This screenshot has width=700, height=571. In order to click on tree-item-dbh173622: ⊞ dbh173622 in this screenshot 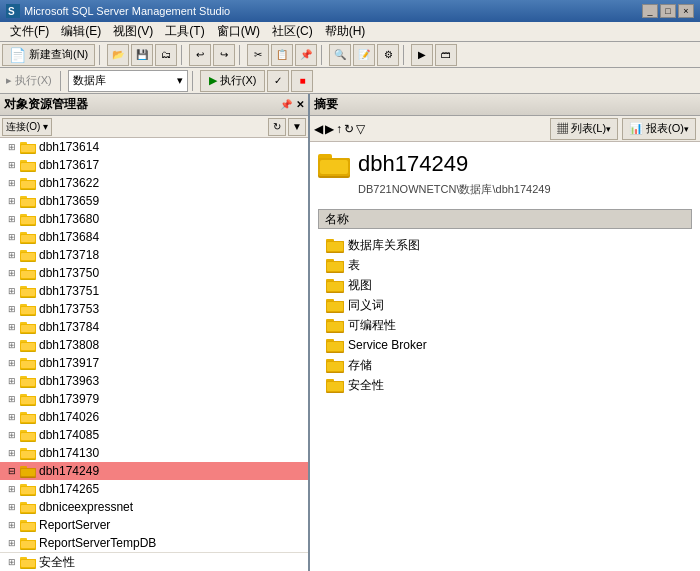, I will do `click(154, 183)`.